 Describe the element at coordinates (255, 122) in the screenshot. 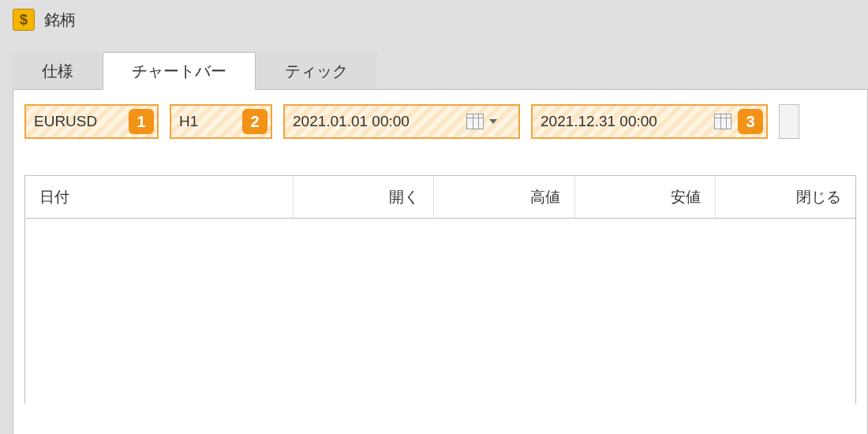

I see `annotation-badge-2: 2` at that location.